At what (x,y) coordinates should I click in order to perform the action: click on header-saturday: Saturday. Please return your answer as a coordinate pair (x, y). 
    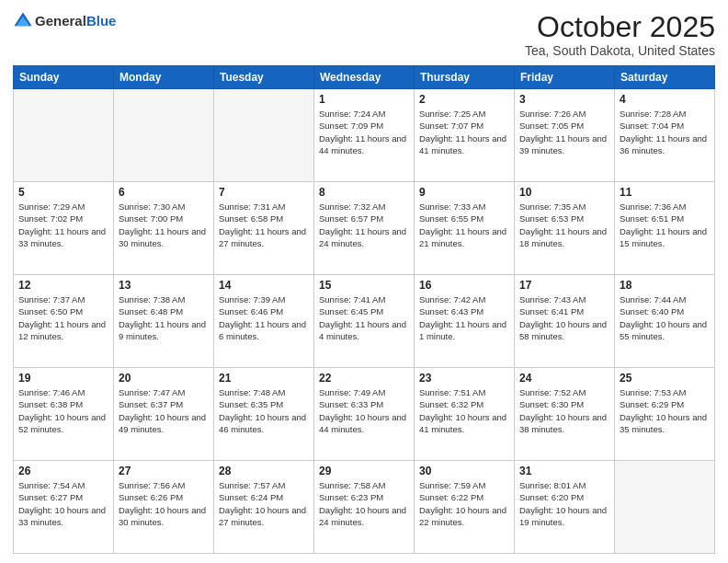
    Looking at the image, I should click on (665, 77).